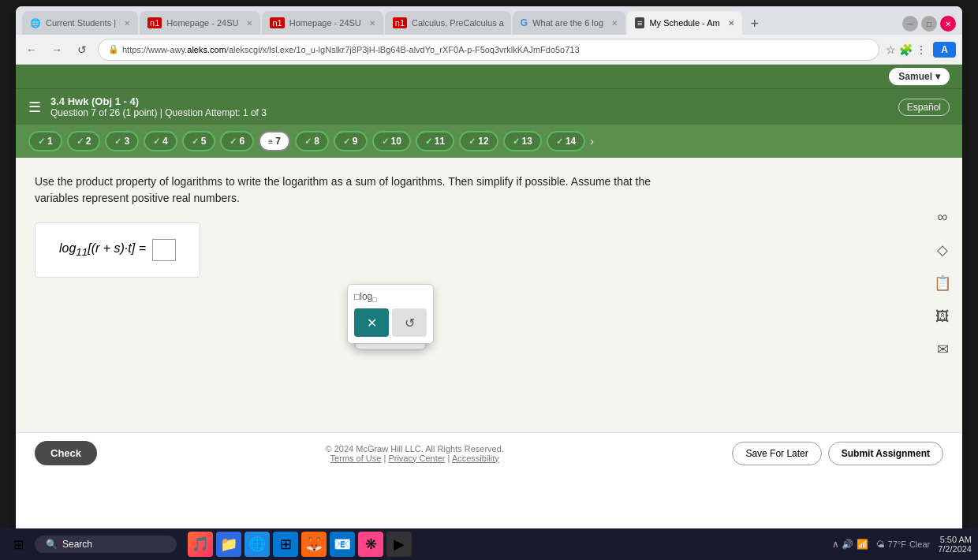 The image size is (978, 560). What do you see at coordinates (286, 544) in the screenshot?
I see `taskbar-app-store: ⊞` at bounding box center [286, 544].